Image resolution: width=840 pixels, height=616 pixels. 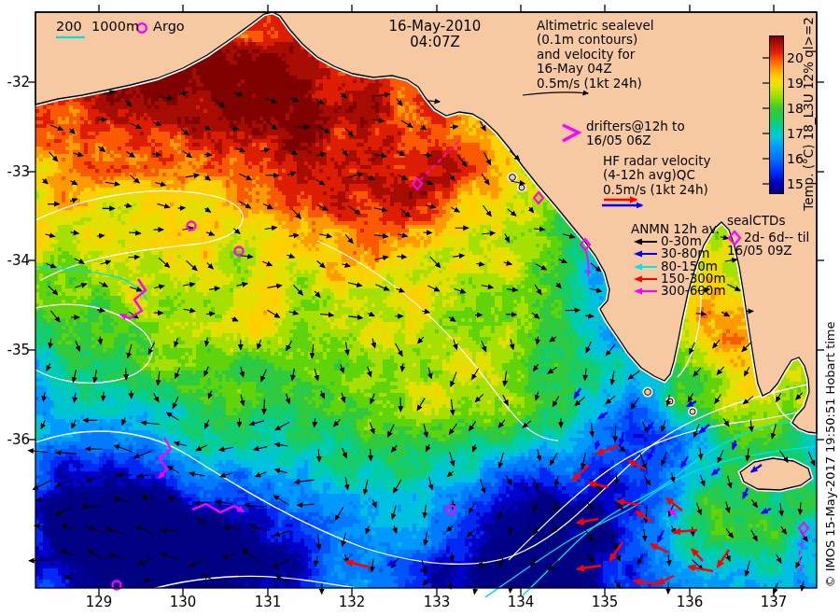 I want to click on y-tick-label: -36, so click(x=16, y=440).